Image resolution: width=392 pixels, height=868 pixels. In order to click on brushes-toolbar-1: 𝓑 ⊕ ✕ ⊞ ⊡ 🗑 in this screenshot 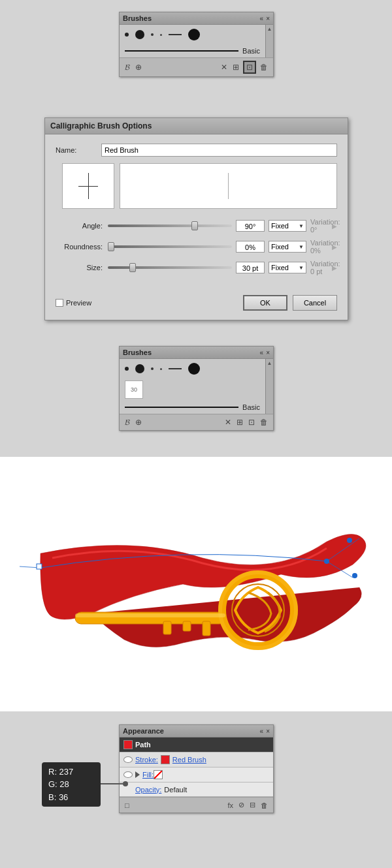, I will do `click(196, 67)`.